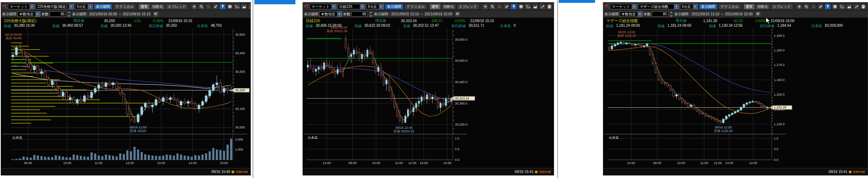 This screenshot has width=868, height=178. I want to click on svg-text: 14:00, so click(631, 163).